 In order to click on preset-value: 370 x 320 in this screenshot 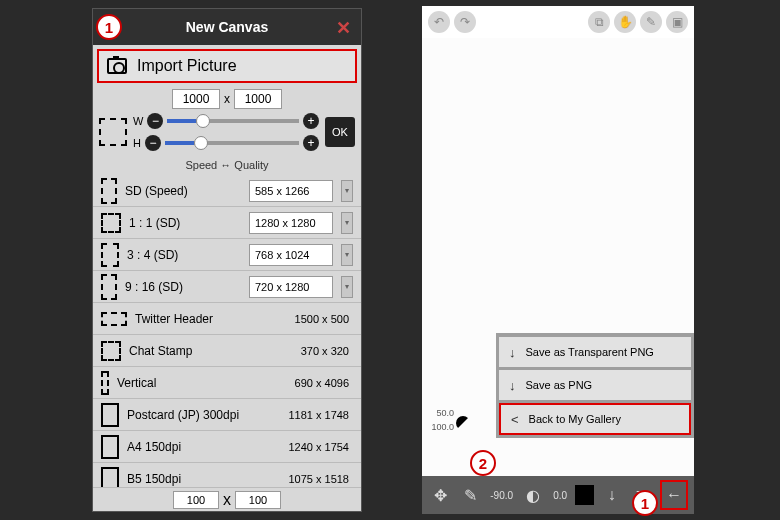, I will do `click(311, 351)`.